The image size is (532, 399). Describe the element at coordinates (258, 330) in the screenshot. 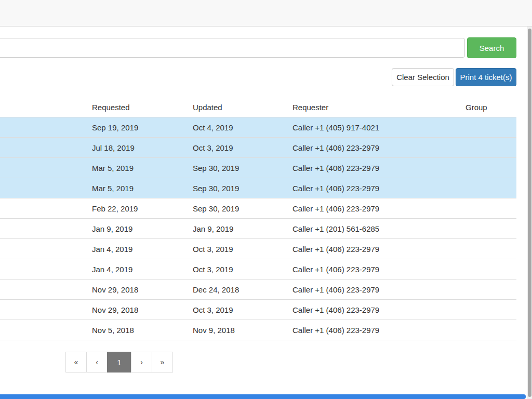

I see `table-row: Nov 5, 2018 Nov 9, 2018 Caller +1 (406) …` at that location.